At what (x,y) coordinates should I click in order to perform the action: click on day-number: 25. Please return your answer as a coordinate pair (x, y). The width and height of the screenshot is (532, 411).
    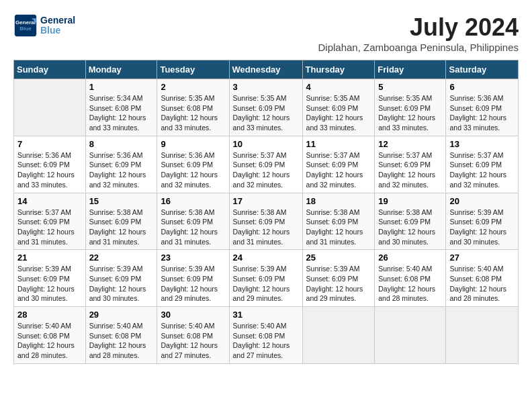
    Looking at the image, I should click on (339, 258).